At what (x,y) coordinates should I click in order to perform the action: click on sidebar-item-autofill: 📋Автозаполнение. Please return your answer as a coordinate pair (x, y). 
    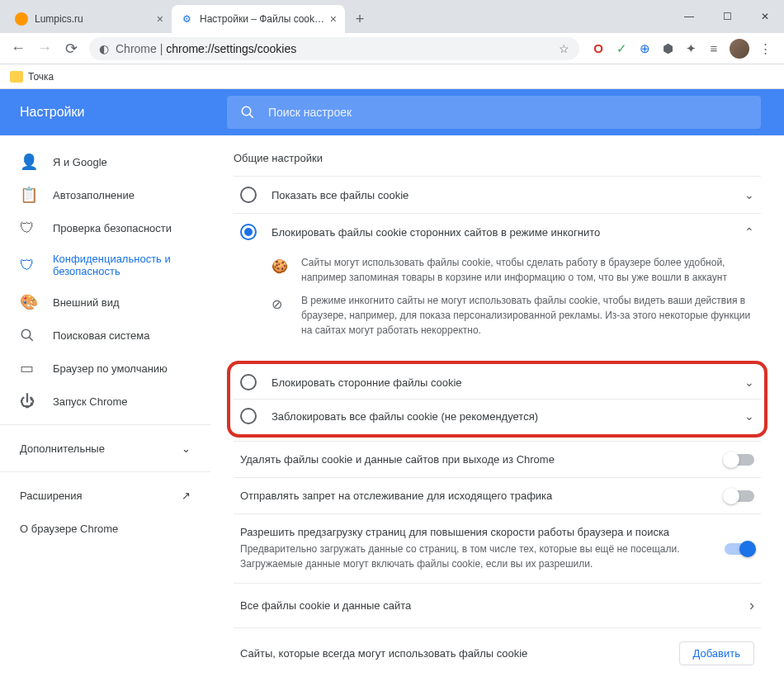
    Looking at the image, I should click on (106, 195).